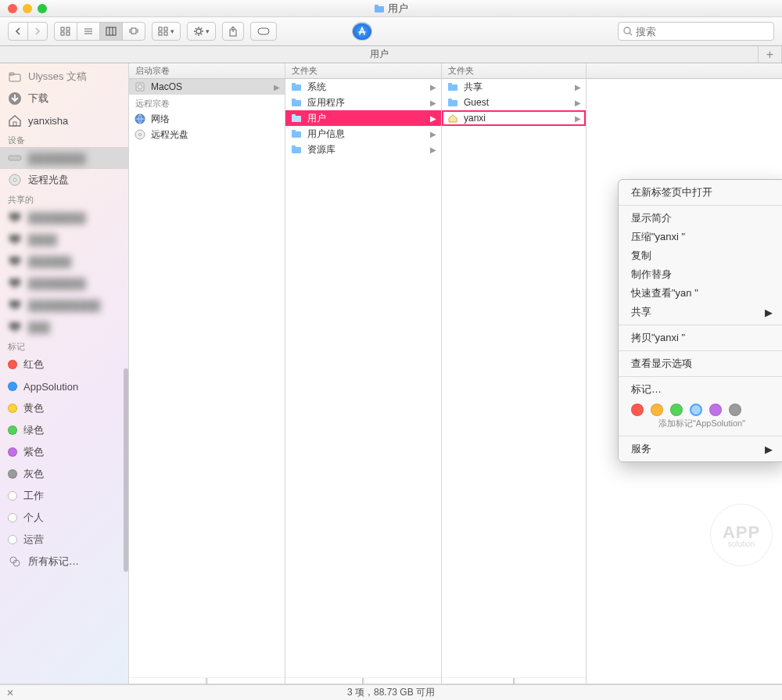  I want to click on sidebar-tag-green: 绿色, so click(64, 430).